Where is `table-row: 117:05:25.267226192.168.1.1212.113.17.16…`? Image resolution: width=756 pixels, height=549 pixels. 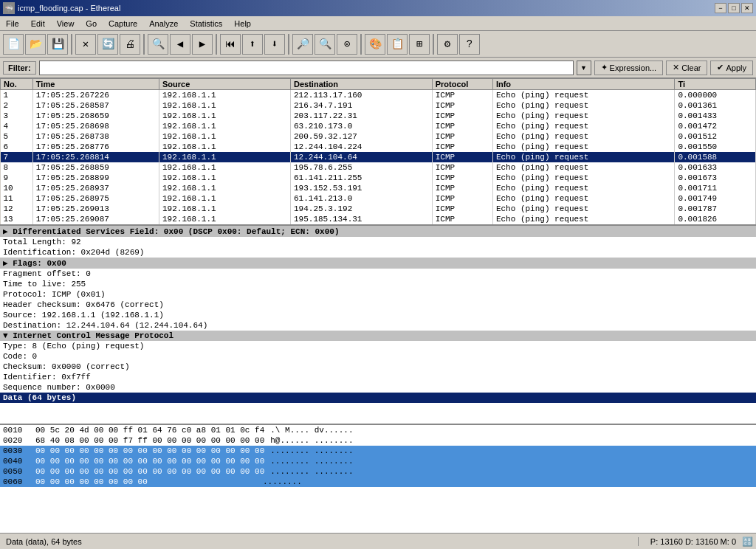
table-row: 117:05:25.267226192.168.1.1212.113.17.16… is located at coordinates (378, 96).